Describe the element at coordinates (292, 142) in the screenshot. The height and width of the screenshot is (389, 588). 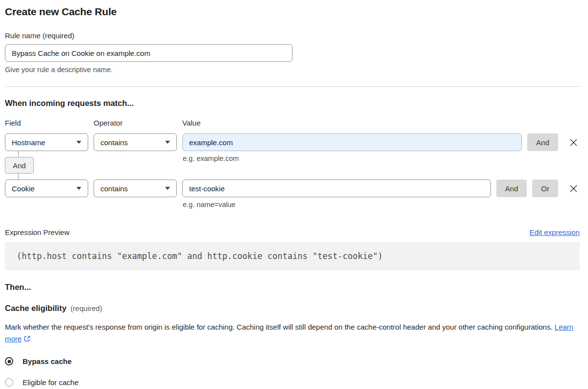
I see `condition-row-1: Hostname contains e.g. example.com And` at that location.